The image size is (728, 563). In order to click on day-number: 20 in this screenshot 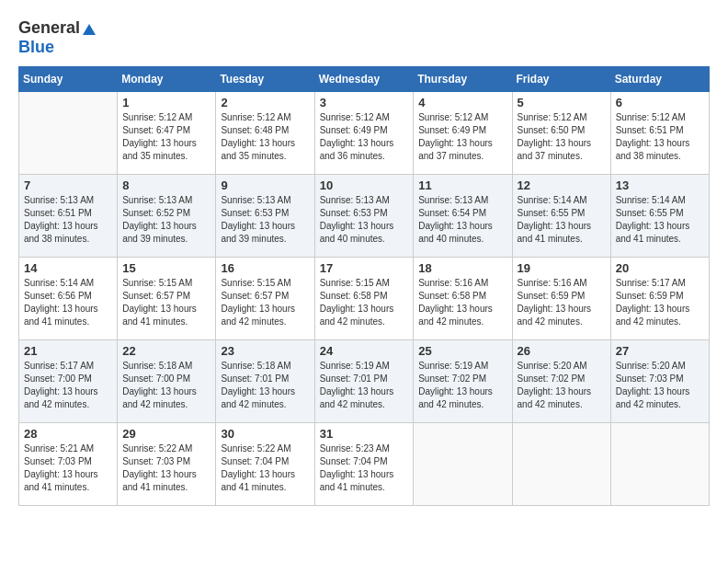, I will do `click(660, 269)`.